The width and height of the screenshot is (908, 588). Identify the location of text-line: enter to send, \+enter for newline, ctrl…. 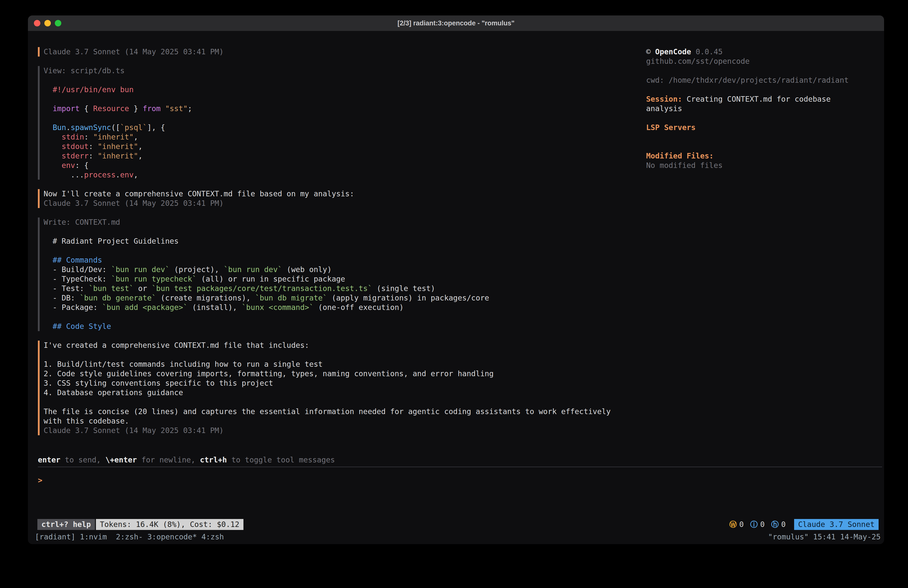
(461, 460).